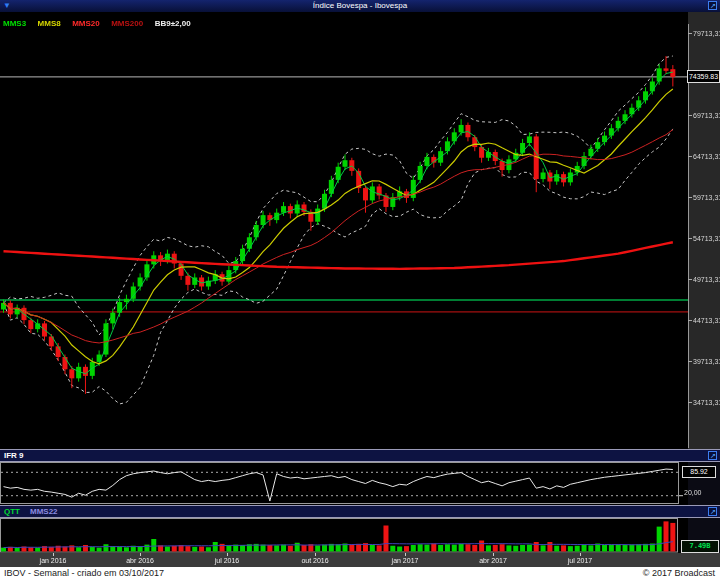  What do you see at coordinates (706, 238) in the screenshot?
I see `price-axis-tick: 54713,31` at bounding box center [706, 238].